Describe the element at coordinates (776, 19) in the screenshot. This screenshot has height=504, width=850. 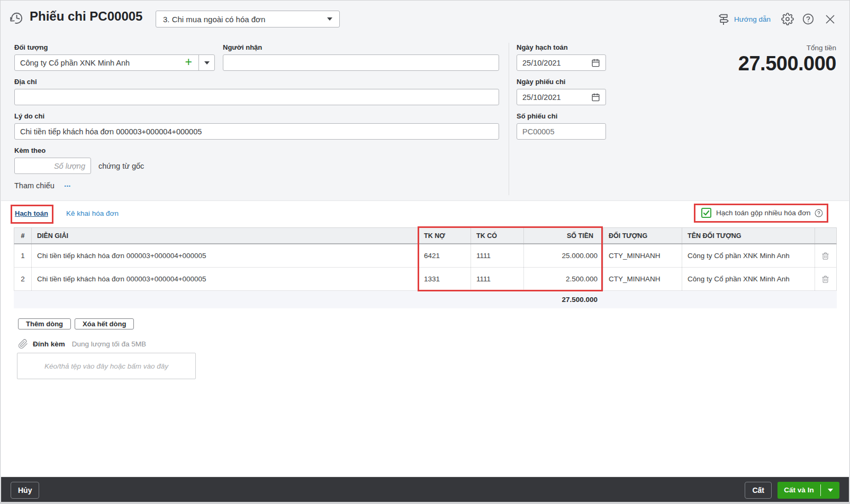
I see `header-tools: Hướng dẫn` at that location.